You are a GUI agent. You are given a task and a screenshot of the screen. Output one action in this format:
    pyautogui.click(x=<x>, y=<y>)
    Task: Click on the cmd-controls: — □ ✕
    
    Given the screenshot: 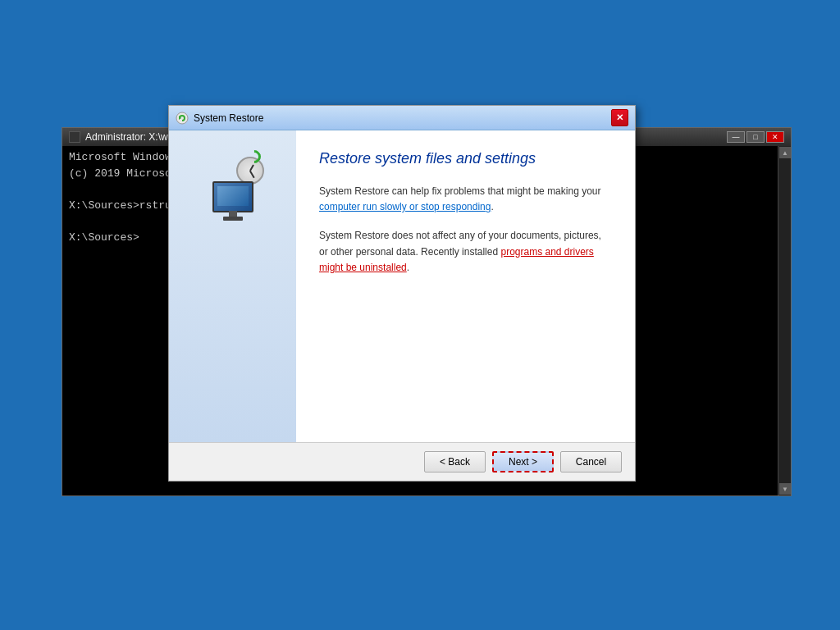 What is the action you would take?
    pyautogui.click(x=756, y=137)
    